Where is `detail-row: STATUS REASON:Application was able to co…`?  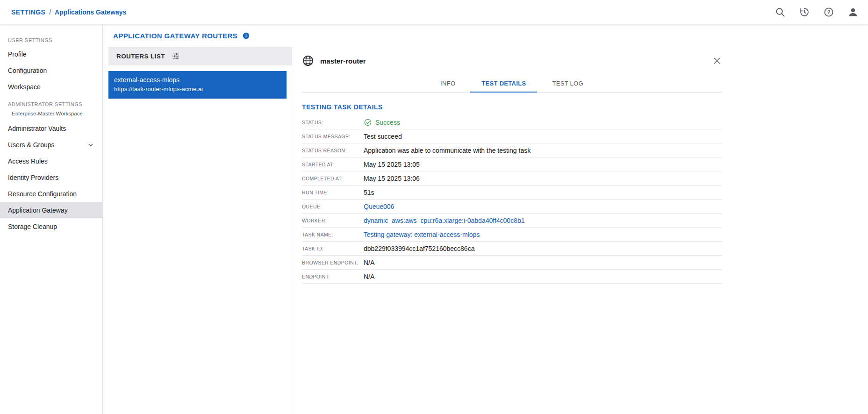
detail-row: STATUS REASON:Application was able to co… is located at coordinates (512, 150).